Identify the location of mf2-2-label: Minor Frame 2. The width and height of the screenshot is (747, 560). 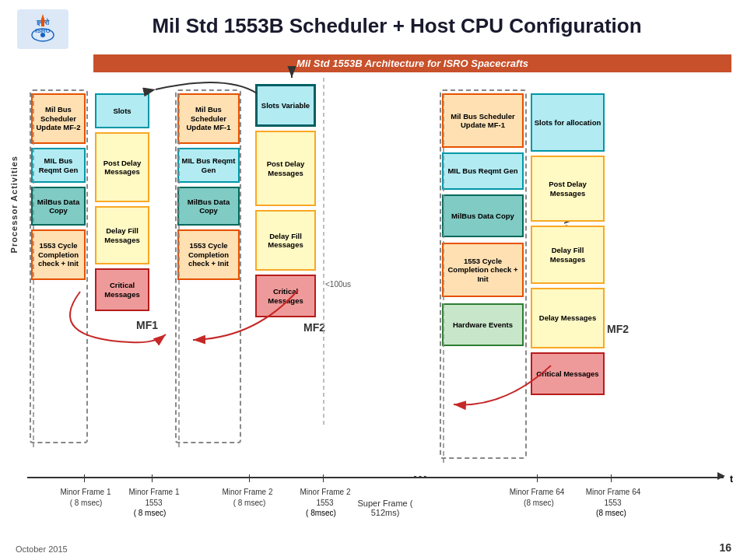
(325, 492).